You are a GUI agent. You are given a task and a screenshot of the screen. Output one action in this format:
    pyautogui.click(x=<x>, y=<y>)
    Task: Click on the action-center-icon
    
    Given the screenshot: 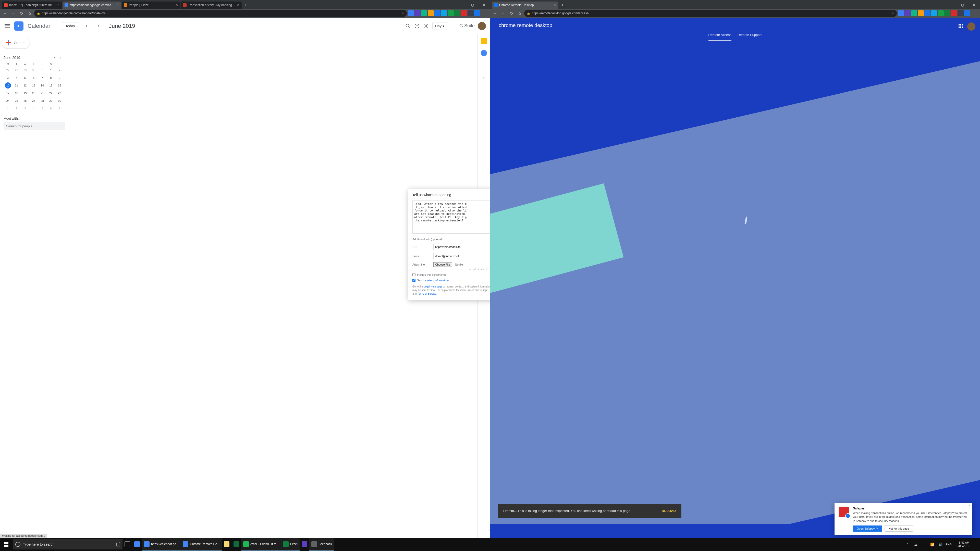 What is the action you would take?
    pyautogui.click(x=976, y=545)
    